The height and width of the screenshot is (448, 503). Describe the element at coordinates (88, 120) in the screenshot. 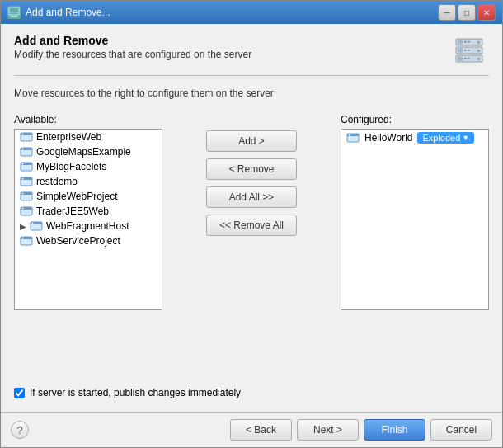

I see `available-label: Available:` at that location.